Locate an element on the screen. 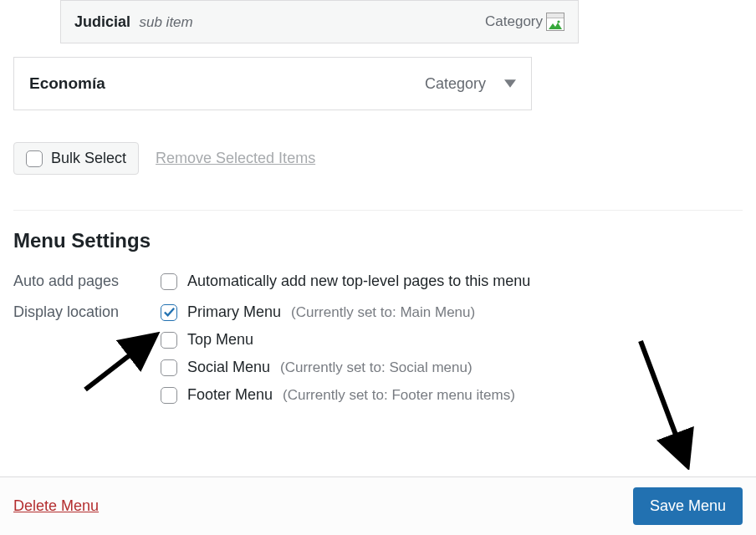  bottom-bar: Delete Menu Save Menu is located at coordinates (378, 506).